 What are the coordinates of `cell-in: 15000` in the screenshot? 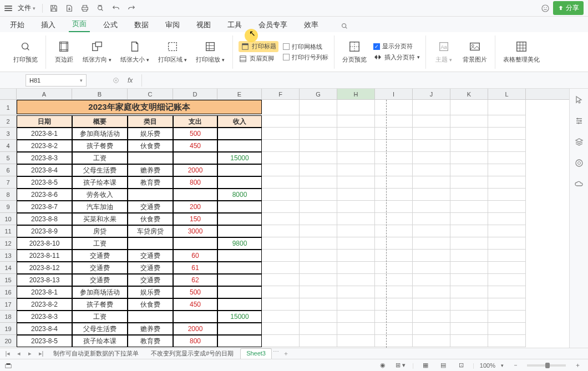 It's located at (240, 317).